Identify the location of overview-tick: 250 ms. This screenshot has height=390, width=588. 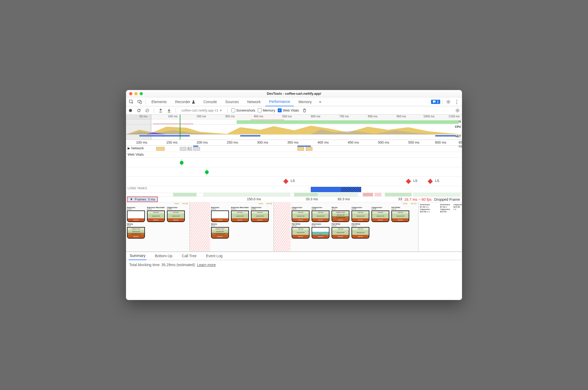
(201, 116).